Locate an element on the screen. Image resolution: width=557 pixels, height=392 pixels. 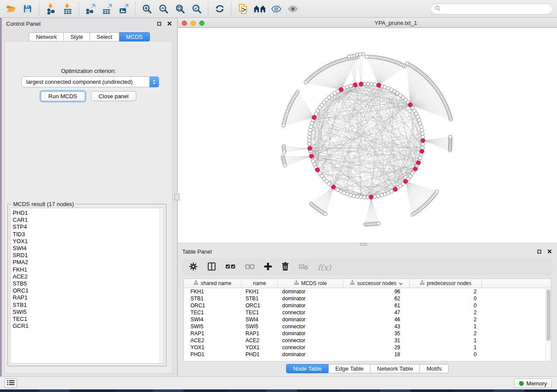
mcds-result-item: PHD1 is located at coordinates (88, 213).